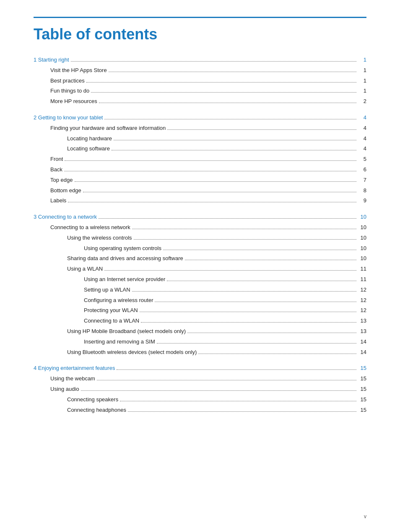 Image resolution: width=400 pixels, height=532 pixels. Describe the element at coordinates (96, 411) in the screenshot. I see `toc-section-label: Connecting headphones` at that location.